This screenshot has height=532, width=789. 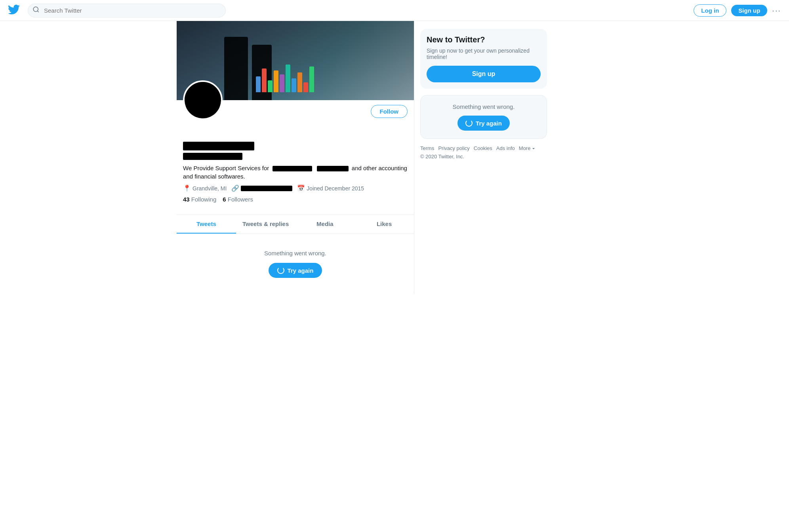 What do you see at coordinates (295, 224) in the screenshot?
I see `profile-tabs: Tweets Tweets & replies Media Likes` at bounding box center [295, 224].